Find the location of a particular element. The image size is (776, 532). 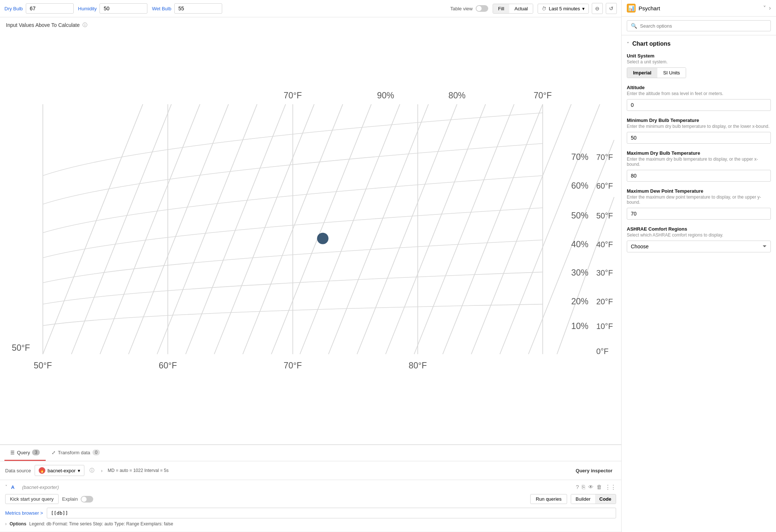

wet-bulb-input is located at coordinates (198, 8).